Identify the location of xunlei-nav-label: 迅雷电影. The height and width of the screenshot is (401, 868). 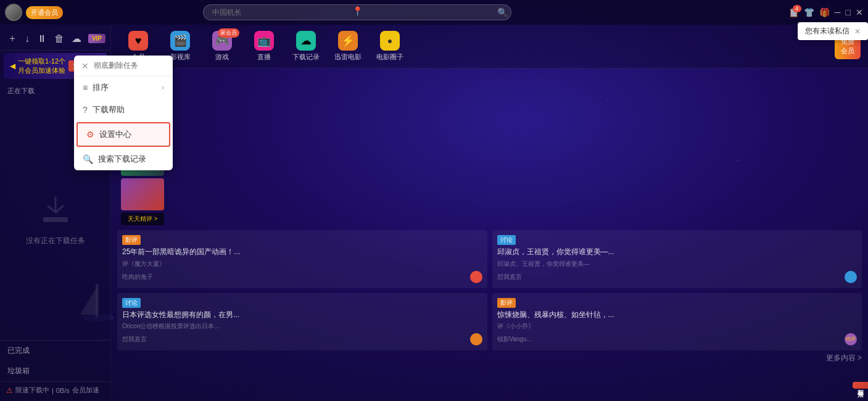
(348, 57).